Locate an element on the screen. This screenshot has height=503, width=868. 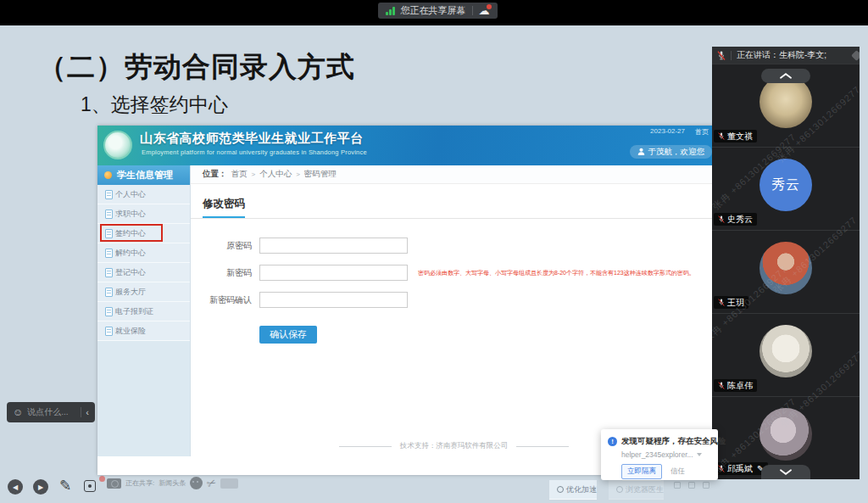
camera-icon is located at coordinates (114, 483).